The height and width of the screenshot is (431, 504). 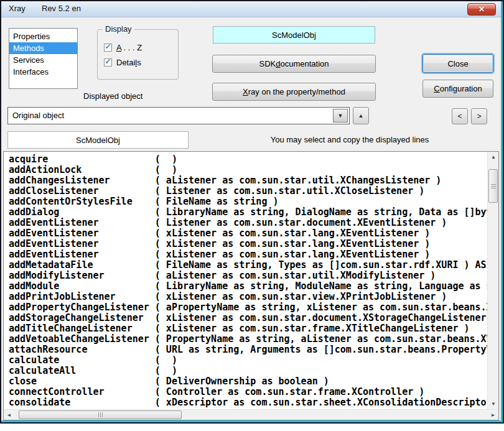 What do you see at coordinates (179, 116) in the screenshot?
I see `object-selector-combobox: Original object ▼` at bounding box center [179, 116].